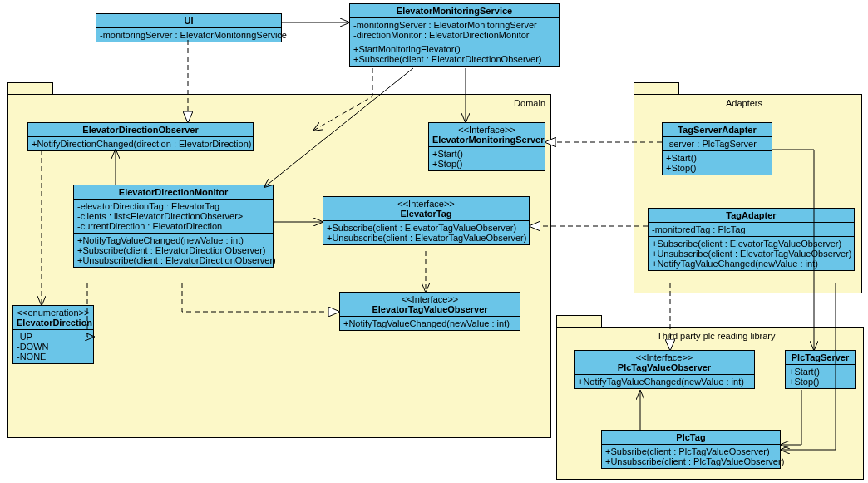 The image size is (868, 483). Describe the element at coordinates (53, 313) in the screenshot. I see `stereotype: <<enumeration>>` at that location.